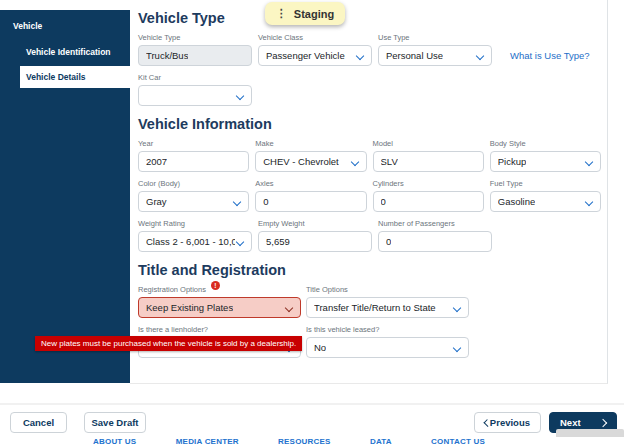 The image size is (624, 445). Describe the element at coordinates (388, 290) in the screenshot. I see `title-options-label: Title Options` at that location.